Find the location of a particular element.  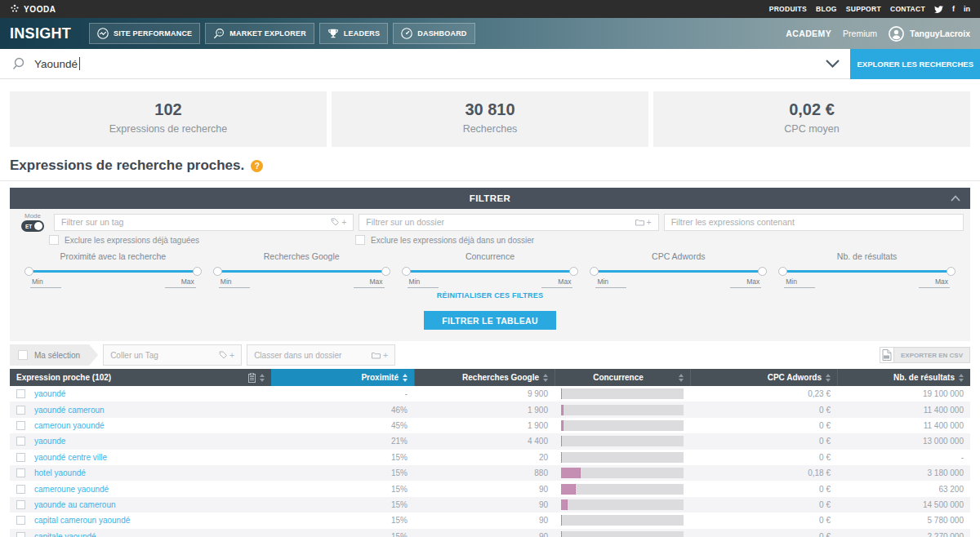

insight-logo: INSIGHT is located at coordinates (41, 34).